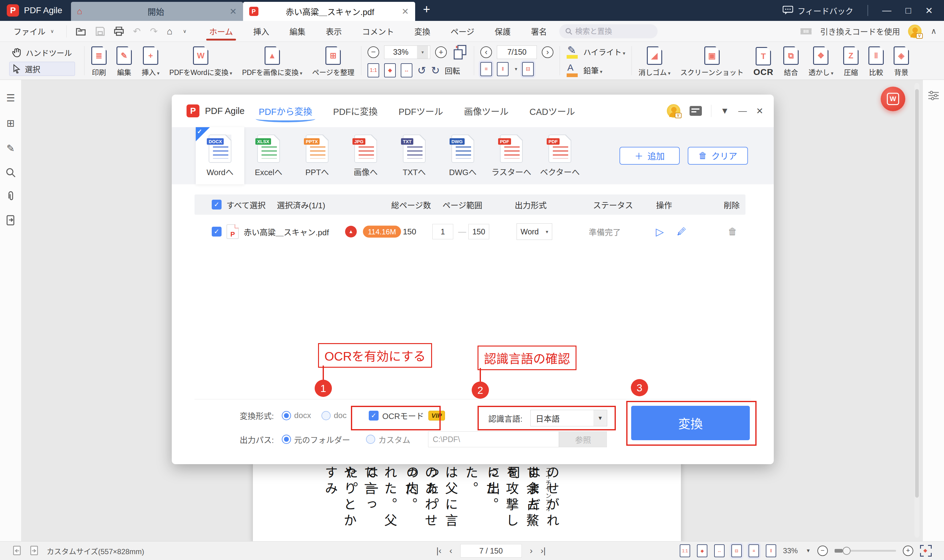  Describe the element at coordinates (423, 52) in the screenshot. I see `zoom-dropdown-icon: ▾` at that location.